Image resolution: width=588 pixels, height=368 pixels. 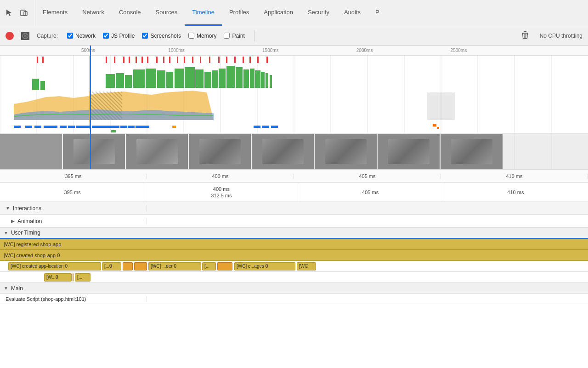 I want to click on wc-w0-bar: [W...0, so click(x=58, y=277).